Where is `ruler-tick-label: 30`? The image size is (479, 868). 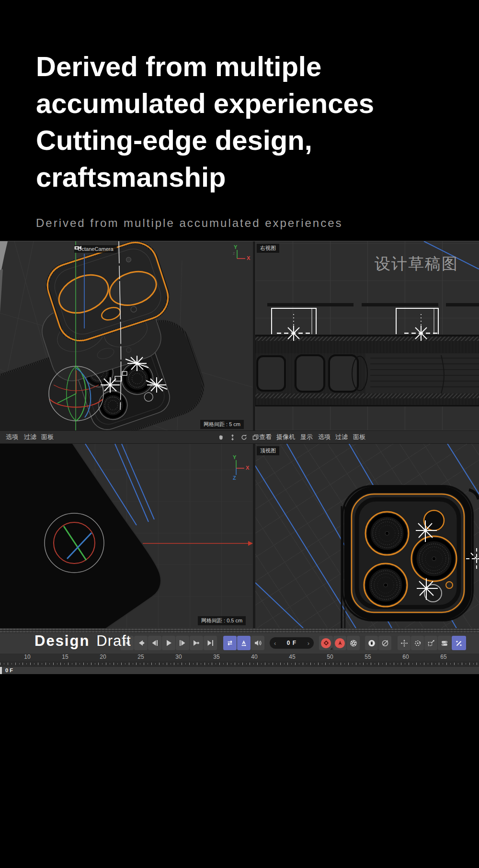 ruler-tick-label: 30 is located at coordinates (178, 657).